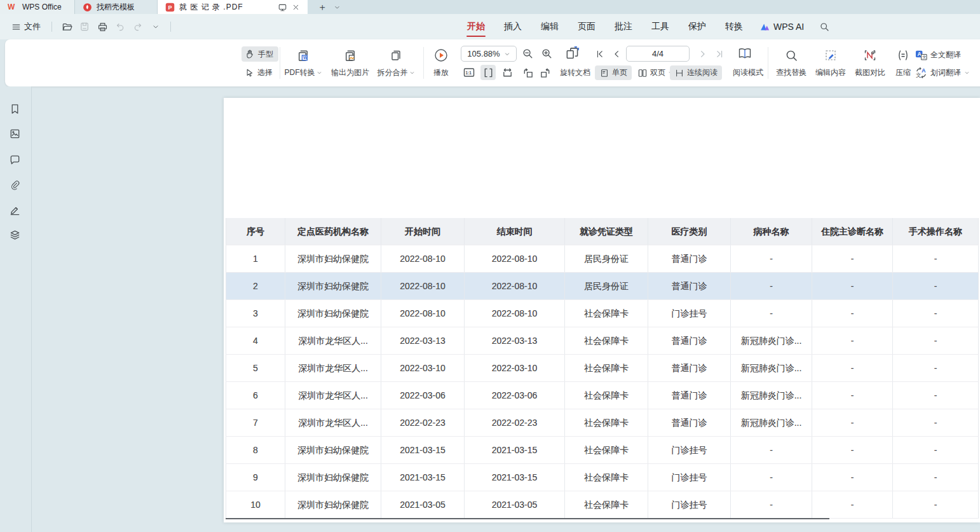 The image size is (980, 532). I want to click on pdf-convert-button: W PDF转换, so click(303, 63).